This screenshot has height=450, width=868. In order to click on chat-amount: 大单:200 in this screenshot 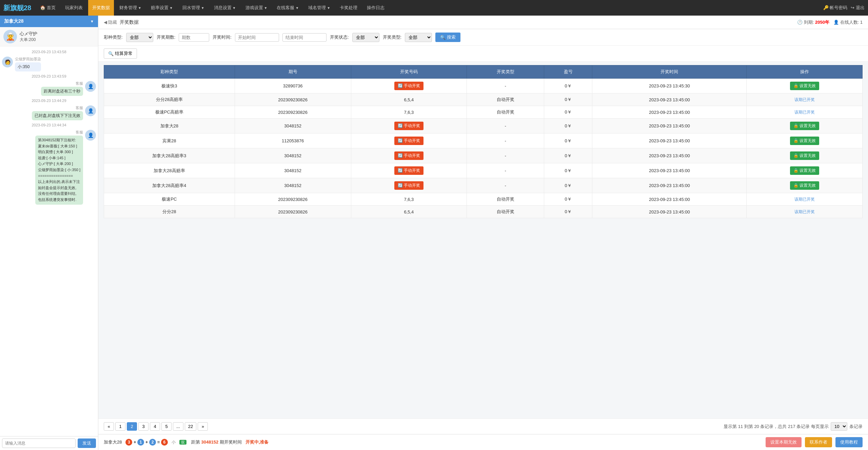, I will do `click(28, 40)`.